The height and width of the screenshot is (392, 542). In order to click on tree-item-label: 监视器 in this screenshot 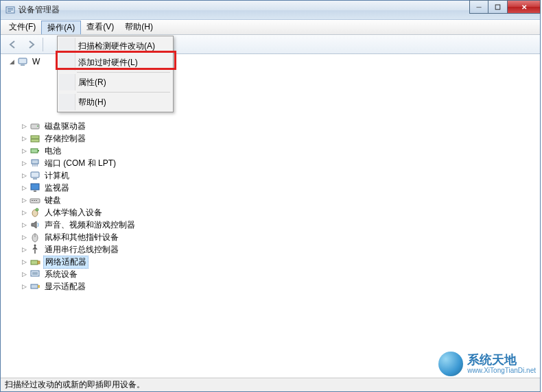, I will do `click(57, 188)`.